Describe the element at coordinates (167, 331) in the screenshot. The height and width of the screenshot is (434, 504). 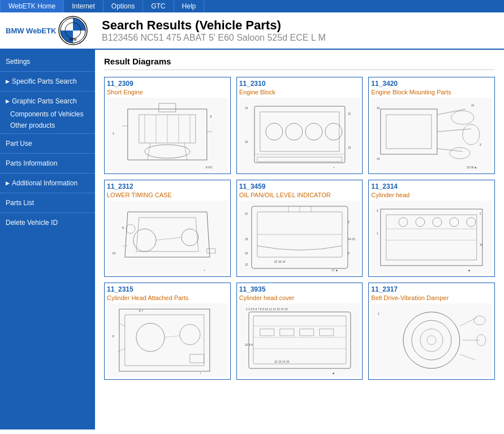
I see `diagram-cylinder-head-attached: 11_2315 Cylinder Head Attached Parts 6 7` at that location.